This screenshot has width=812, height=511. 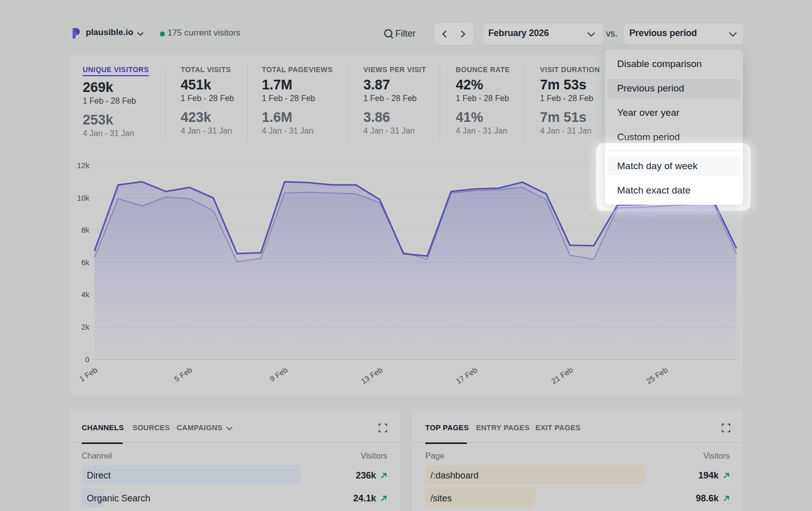 I want to click on svg-text: 6k, so click(x=85, y=262).